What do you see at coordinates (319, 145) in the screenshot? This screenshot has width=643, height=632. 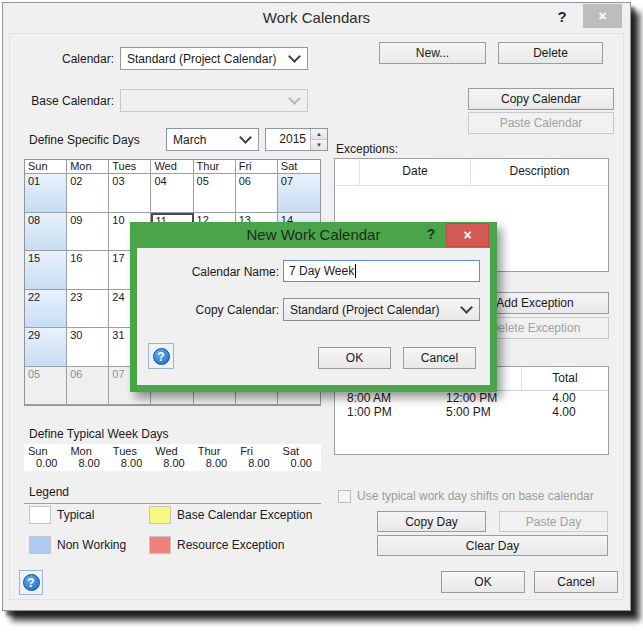 I see `spin-down-icon: ▼` at bounding box center [319, 145].